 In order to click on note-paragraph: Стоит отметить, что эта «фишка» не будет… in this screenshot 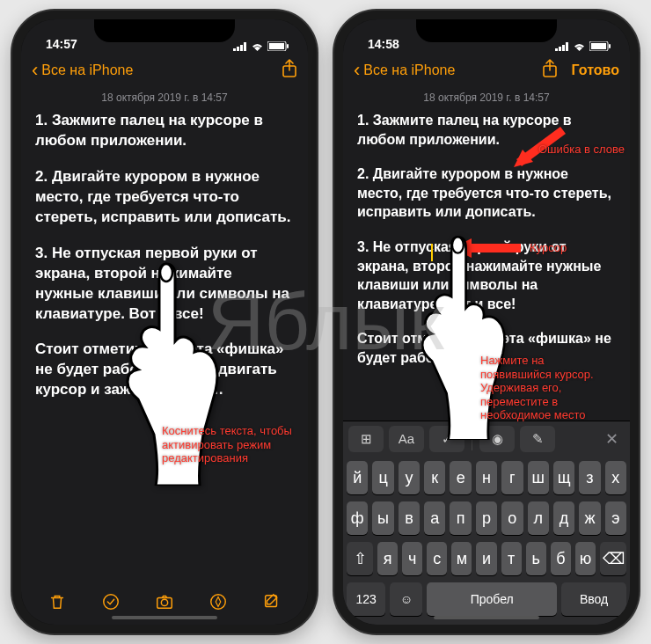, I will do `click(165, 370)`.